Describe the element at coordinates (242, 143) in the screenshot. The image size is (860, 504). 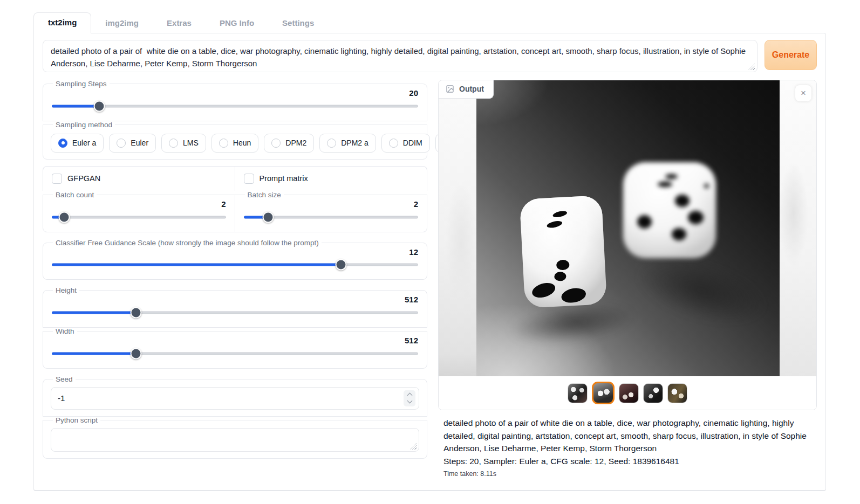
I see `sampler-option-label: Heun` at that location.